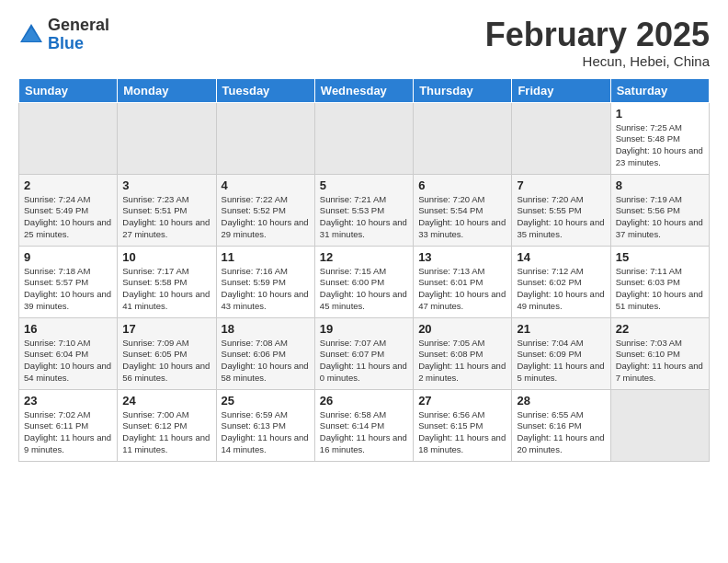 The image size is (728, 563). What do you see at coordinates (79, 26) in the screenshot?
I see `logo-general: General` at bounding box center [79, 26].